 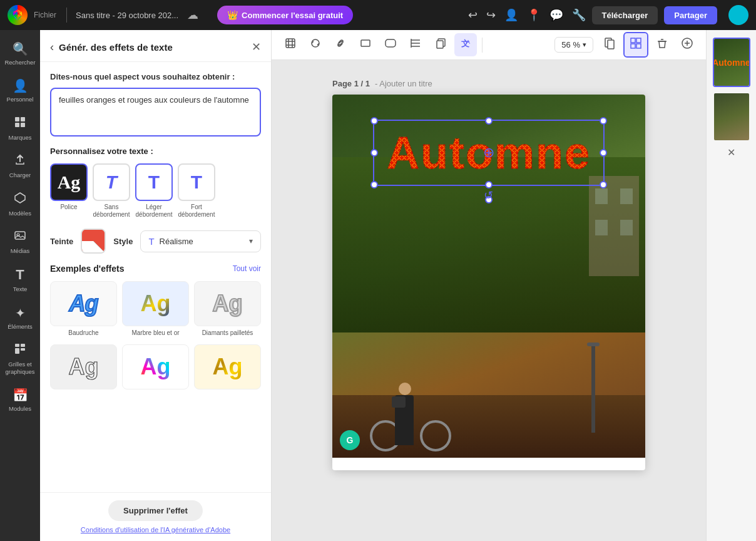 What do you see at coordinates (491, 15) in the screenshot?
I see `redo-button: ↪` at bounding box center [491, 15].